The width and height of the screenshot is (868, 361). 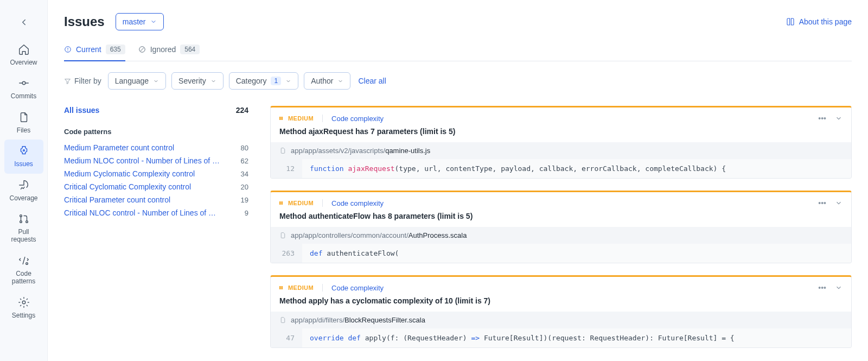 What do you see at coordinates (561, 142) in the screenshot?
I see `issue-card: MEDIUMCode complexity•••Method ajaxReque…` at bounding box center [561, 142].